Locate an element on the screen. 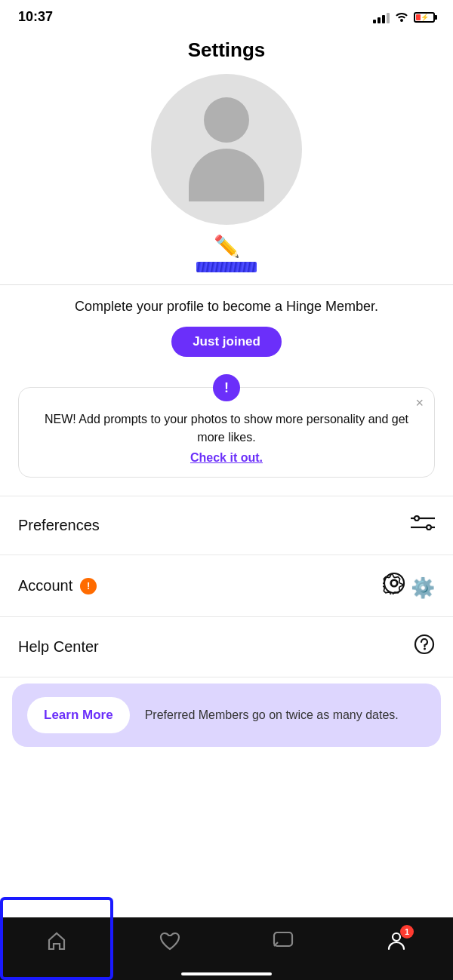 Image resolution: width=453 pixels, height=980 pixels. menu-item-account: Account ! ⚙️ is located at coordinates (226, 586).